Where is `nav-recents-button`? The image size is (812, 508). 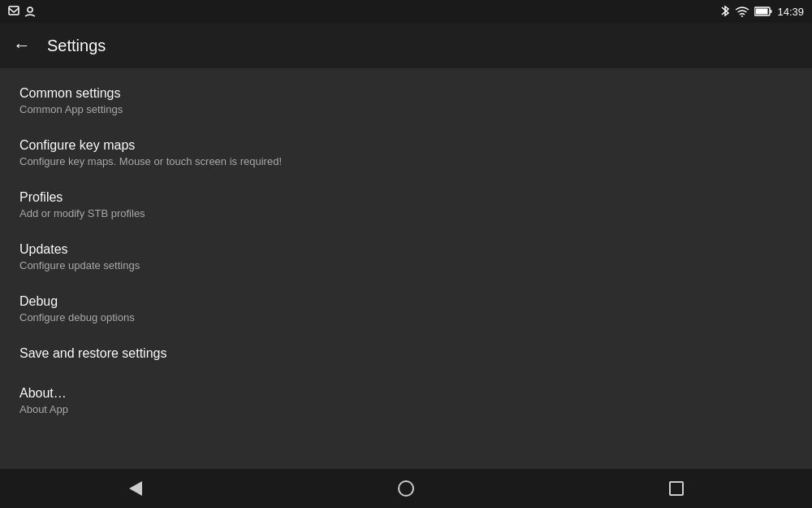
nav-recents-button is located at coordinates (676, 488).